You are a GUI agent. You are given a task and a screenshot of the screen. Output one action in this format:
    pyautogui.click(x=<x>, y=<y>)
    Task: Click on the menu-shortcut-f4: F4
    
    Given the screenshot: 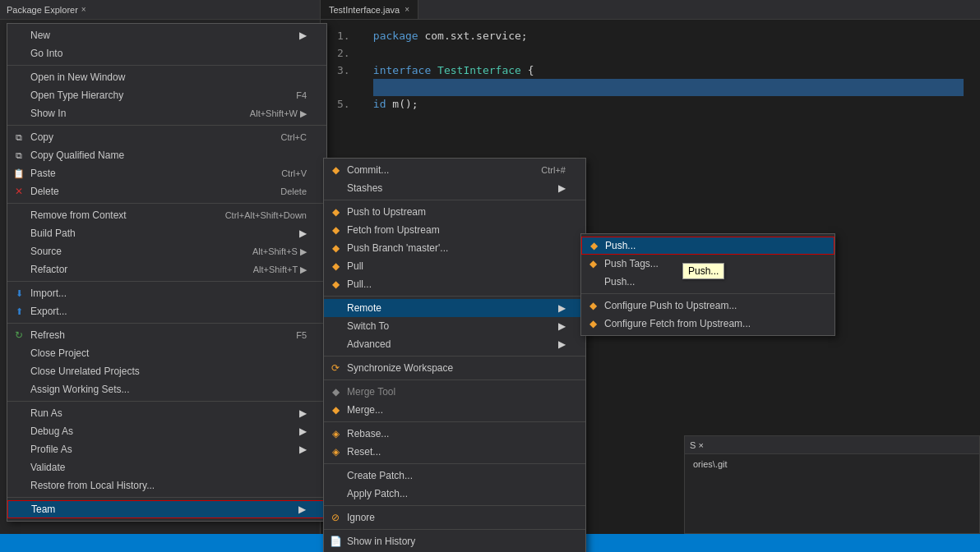 What is the action you would take?
    pyautogui.click(x=293, y=95)
    